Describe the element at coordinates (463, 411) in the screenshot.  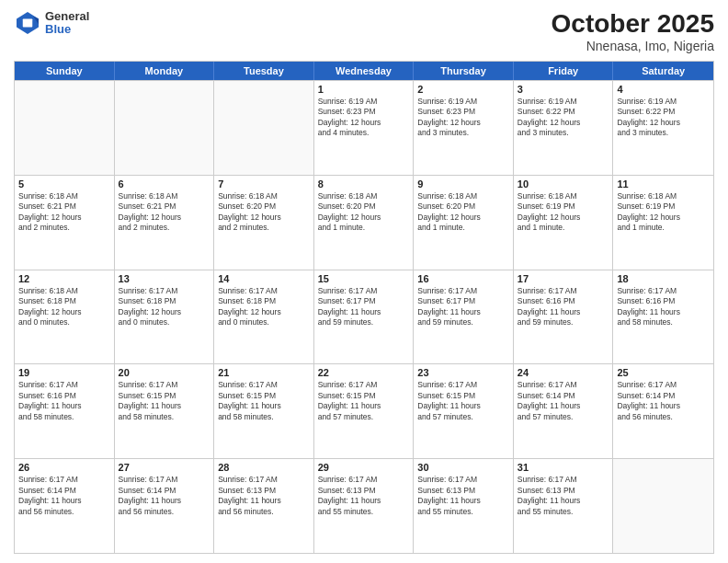
I see `calendar-cell: 23Sunrise: 6:17 AM Sunset: 6:15 PM Dayli…` at that location.